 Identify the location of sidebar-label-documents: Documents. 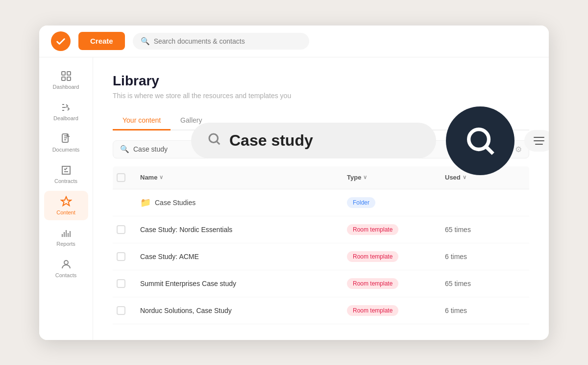
(66, 150).